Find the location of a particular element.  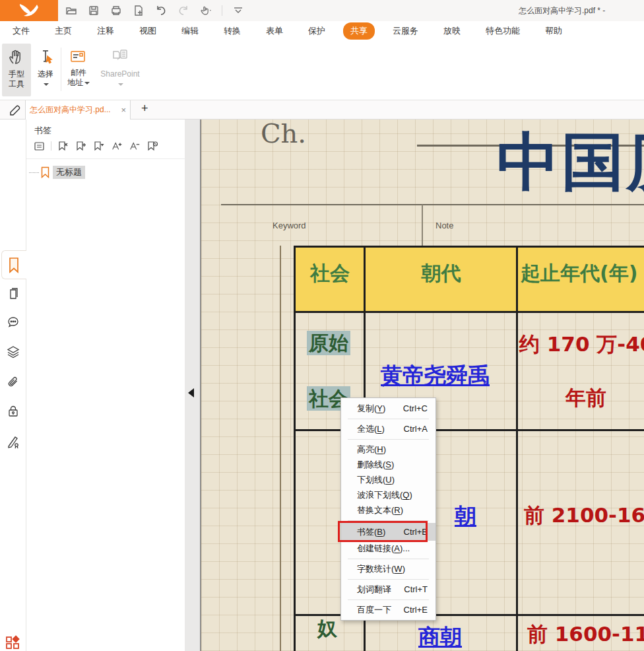

tab-bar: 怎么面对高中学习.pd... × + is located at coordinates (322, 110).